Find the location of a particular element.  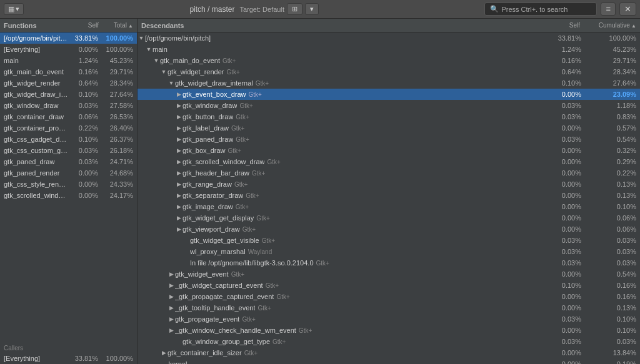

function-total: 27.58% is located at coordinates (117, 106).